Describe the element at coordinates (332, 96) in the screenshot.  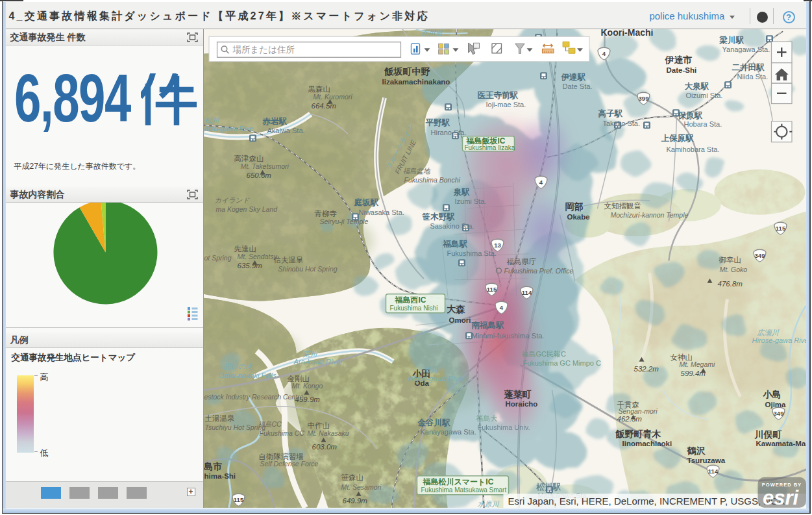
I see `svg-text: Mt. Kuromori` at that location.